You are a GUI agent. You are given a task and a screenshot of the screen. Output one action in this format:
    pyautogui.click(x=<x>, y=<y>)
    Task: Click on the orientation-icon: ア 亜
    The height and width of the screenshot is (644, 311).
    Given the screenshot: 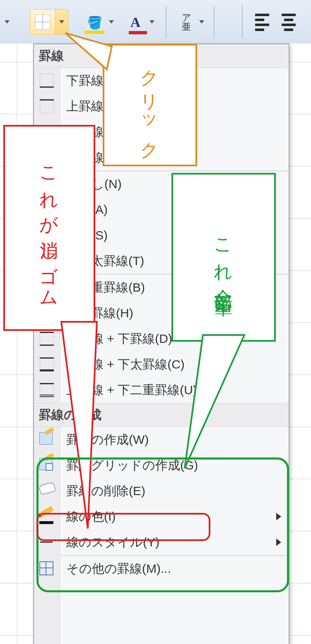 What is the action you would take?
    pyautogui.click(x=186, y=22)
    